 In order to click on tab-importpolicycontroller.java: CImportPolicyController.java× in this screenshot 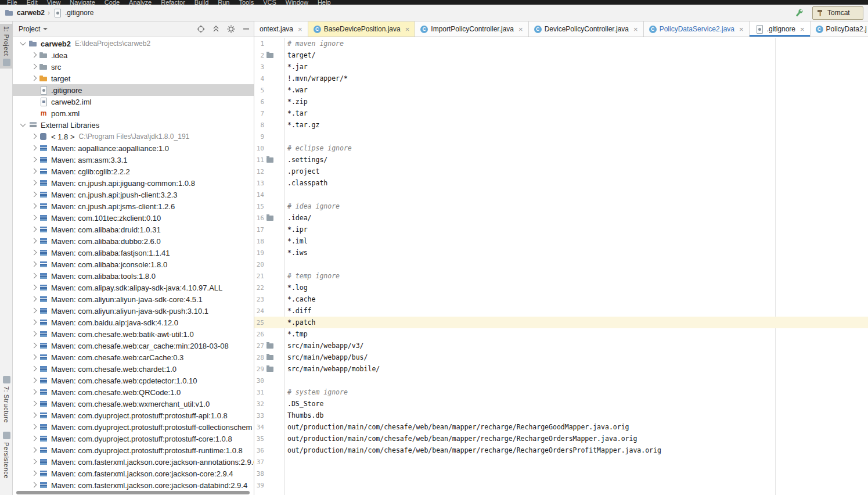, I will do `click(471, 29)`.